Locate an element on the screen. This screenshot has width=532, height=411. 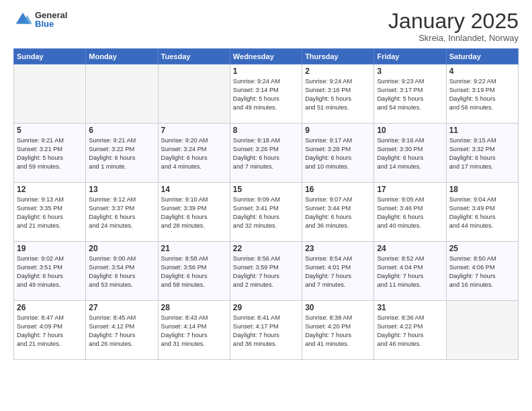
calendar-cell: 12Sunrise: 9:13 AM Sunset: 3:35 PM Dayli… is located at coordinates (50, 212).